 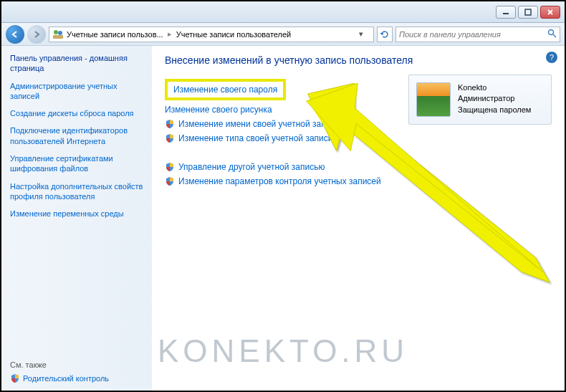 I want to click on see-also-label: См. также, so click(x=77, y=365).